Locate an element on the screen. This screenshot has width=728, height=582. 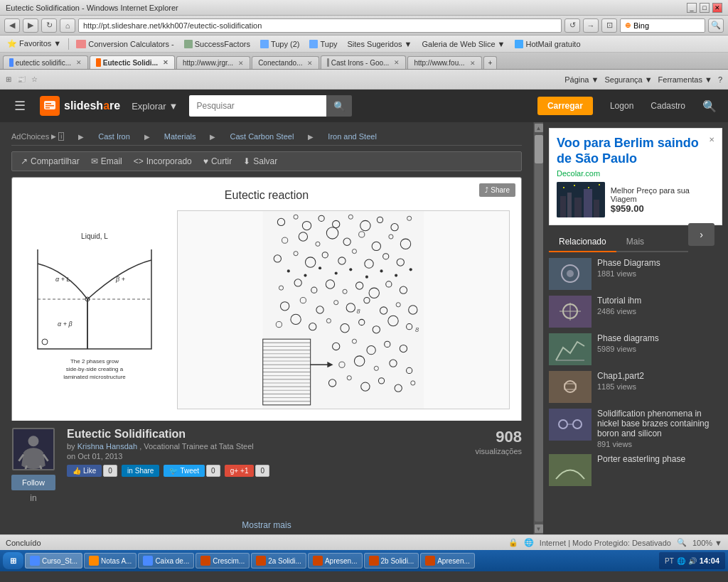
phase-diagram-area: Liquid, L α + L β + α + is located at coordinates (95, 310).